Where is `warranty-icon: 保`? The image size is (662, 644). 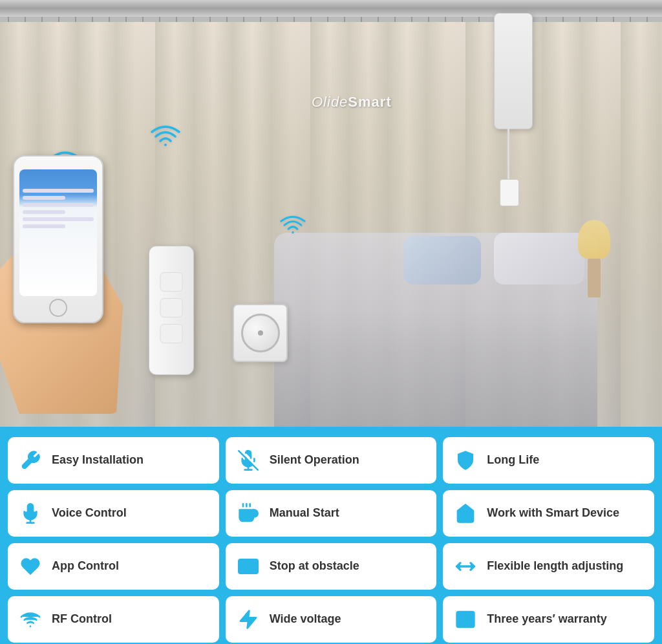
warranty-icon: 保 is located at coordinates (465, 619).